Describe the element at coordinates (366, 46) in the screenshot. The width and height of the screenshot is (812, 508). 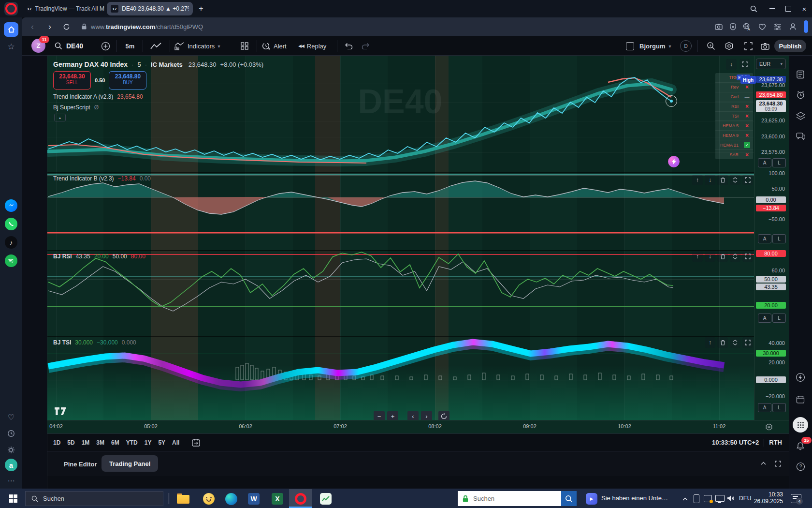
I see `redo-button` at that location.